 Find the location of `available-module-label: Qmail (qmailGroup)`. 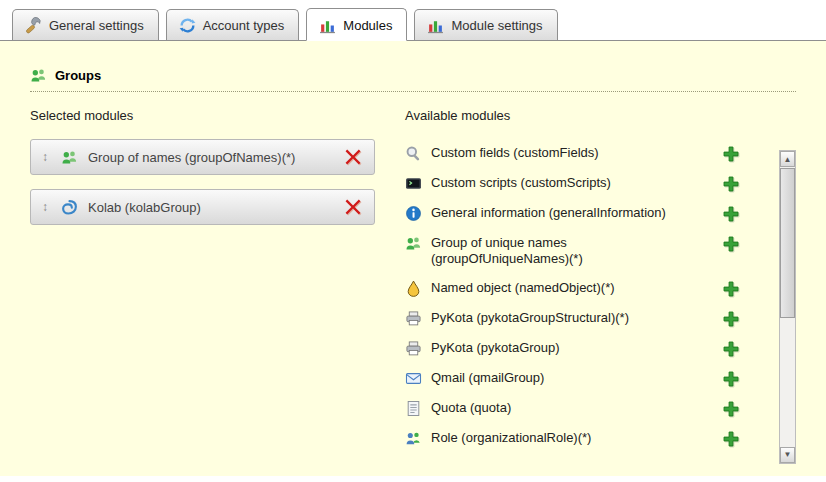

available-module-label: Qmail (qmailGroup) is located at coordinates (572, 378).